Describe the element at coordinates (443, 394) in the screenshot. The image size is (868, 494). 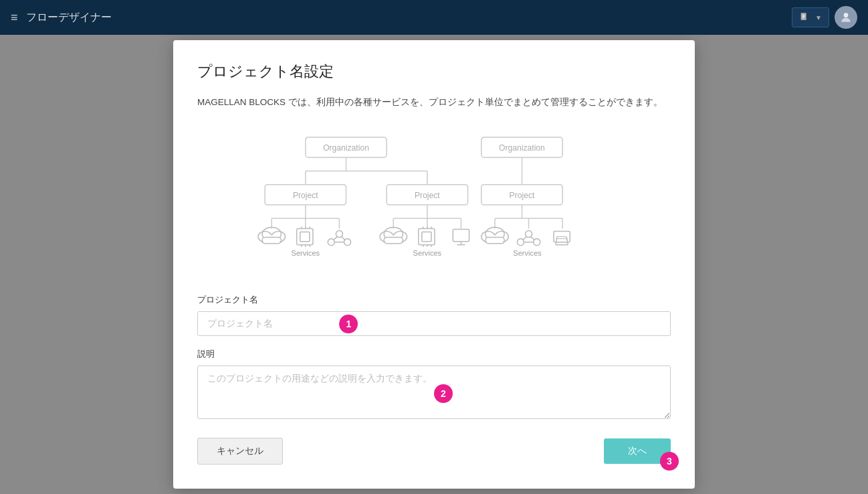
I see `step-badge-2: 2` at that location.